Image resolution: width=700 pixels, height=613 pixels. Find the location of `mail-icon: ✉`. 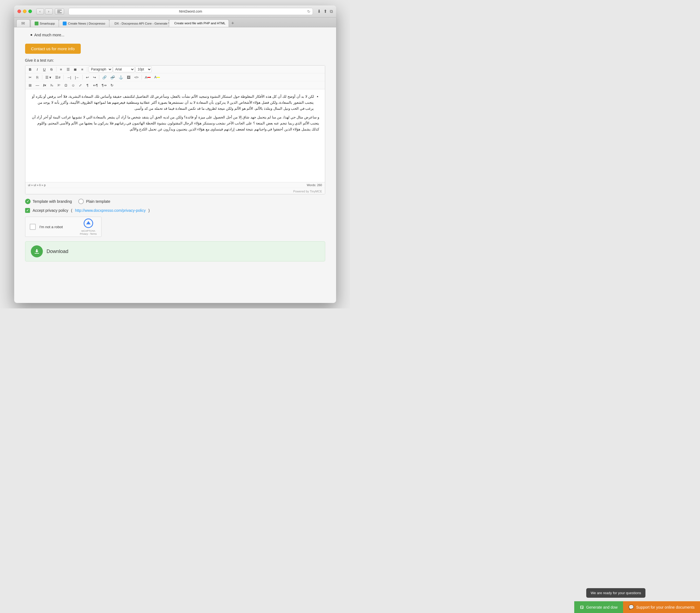

mail-icon: ✉ is located at coordinates (23, 23).